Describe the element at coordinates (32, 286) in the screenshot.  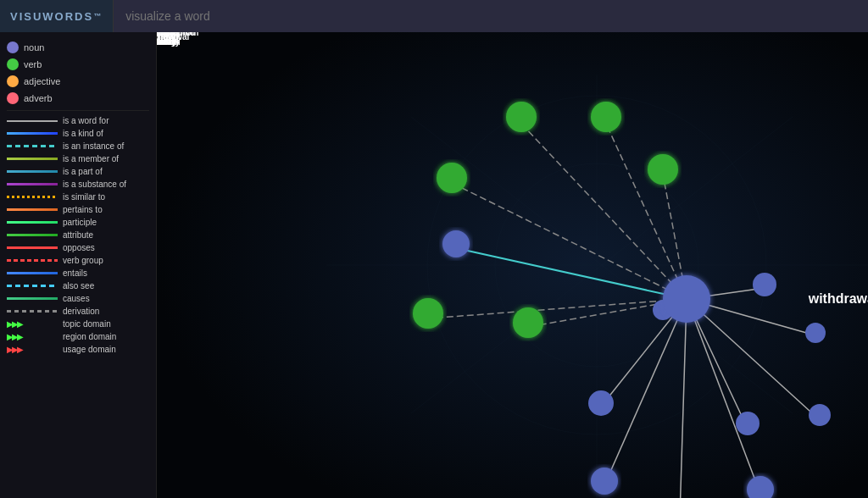
I see `also-see-line` at that location.